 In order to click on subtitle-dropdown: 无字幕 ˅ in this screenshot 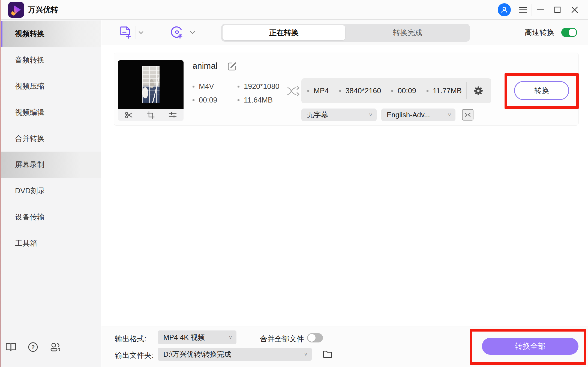, I will do `click(339, 115)`.